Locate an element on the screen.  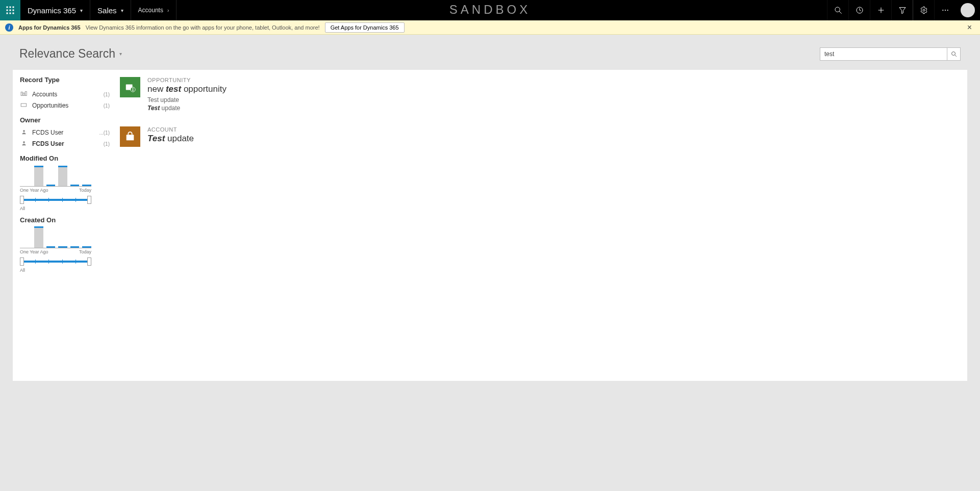
facet-row-owner: FCDS User ...(1) is located at coordinates (65, 133).